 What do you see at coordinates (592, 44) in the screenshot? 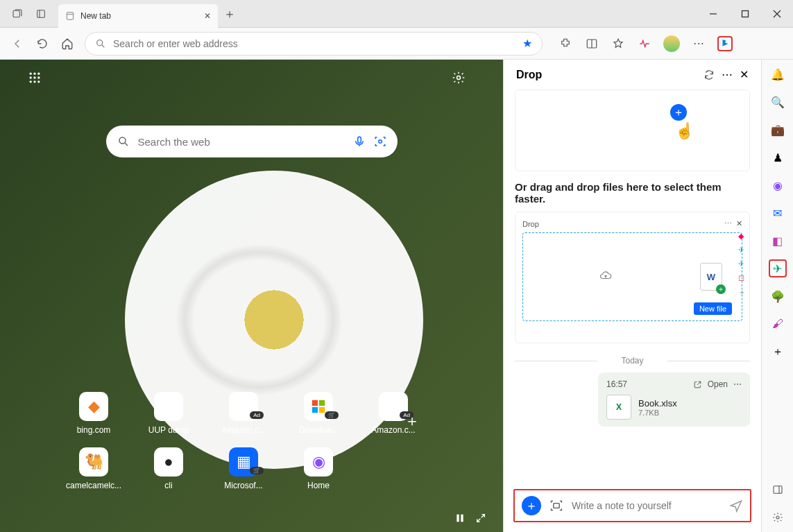
I see `split-screen-icon` at bounding box center [592, 44].